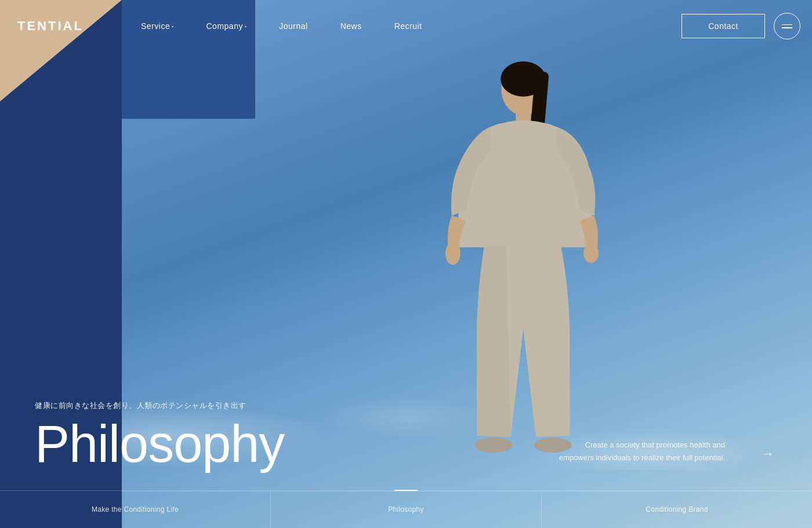  Describe the element at coordinates (160, 444) in the screenshot. I see `hero-title: Philosophy` at that location.